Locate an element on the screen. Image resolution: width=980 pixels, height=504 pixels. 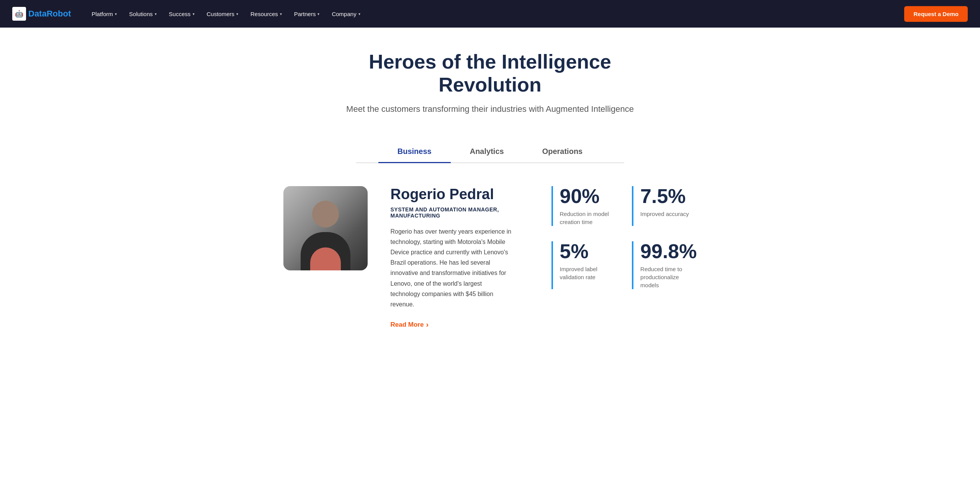
profile-image-placeholder is located at coordinates (326, 228).